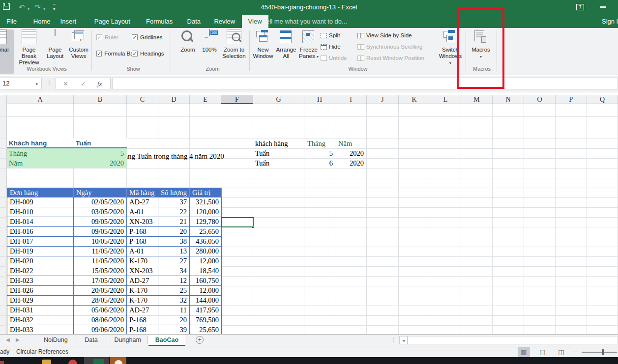  Describe the element at coordinates (319, 163) in the screenshot. I see `lookup-cell: 6` at that location.